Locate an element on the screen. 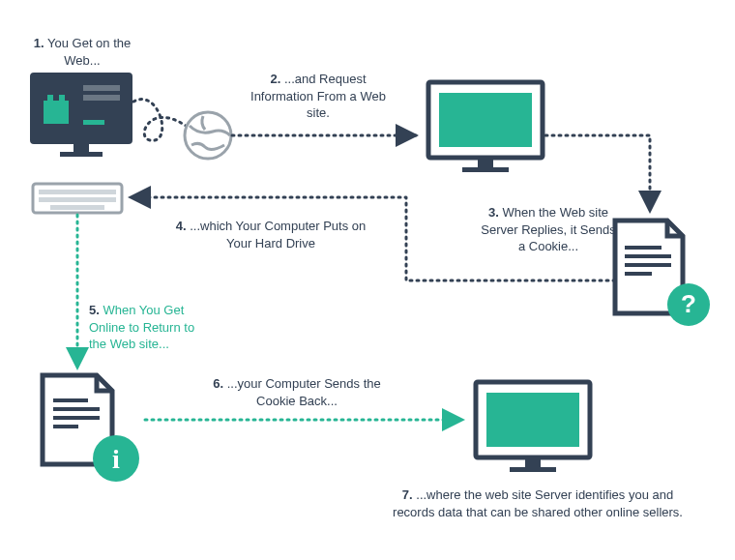  user-computer-icon is located at coordinates (81, 116).